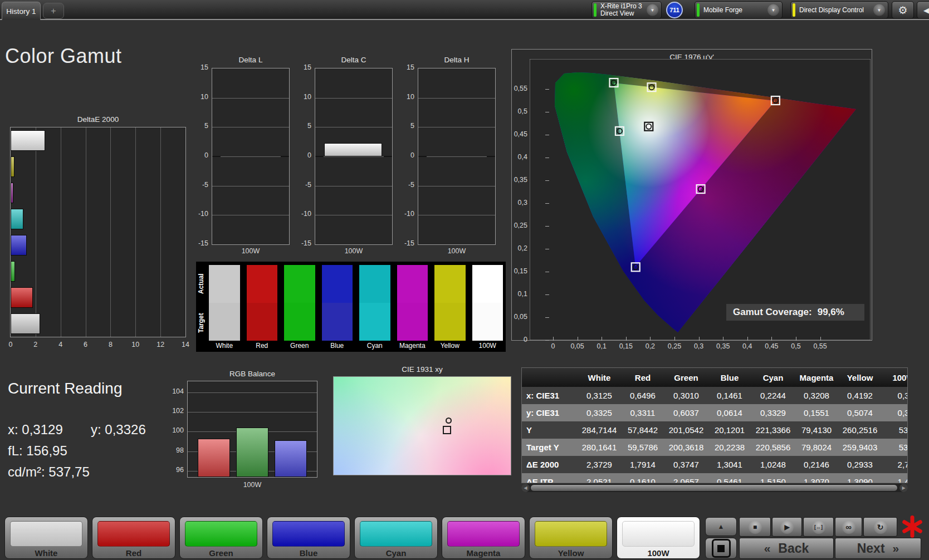 The height and width of the screenshot is (560, 929). Describe the element at coordinates (224, 346) in the screenshot. I see `swatch-label: White` at that location.